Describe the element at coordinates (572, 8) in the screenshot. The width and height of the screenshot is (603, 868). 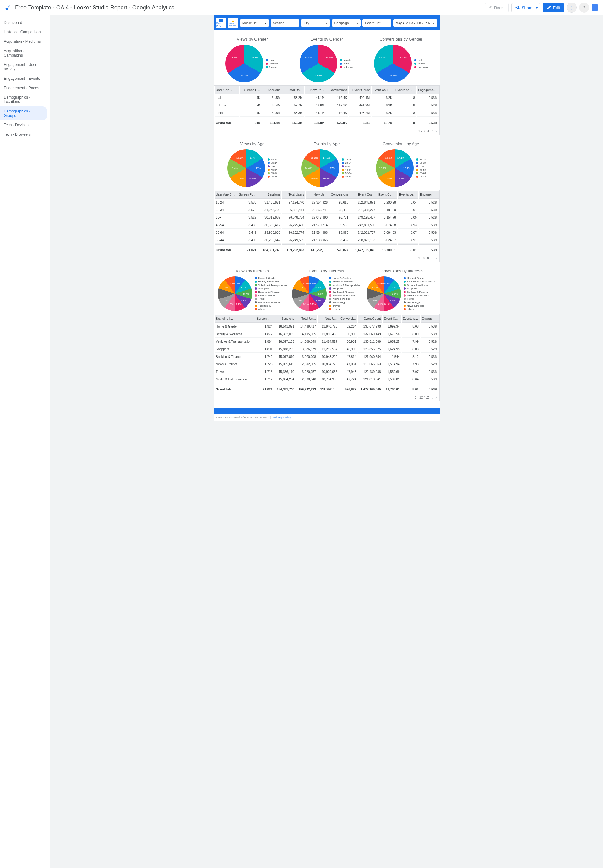
I see `more-options-button: ⋮` at that location.